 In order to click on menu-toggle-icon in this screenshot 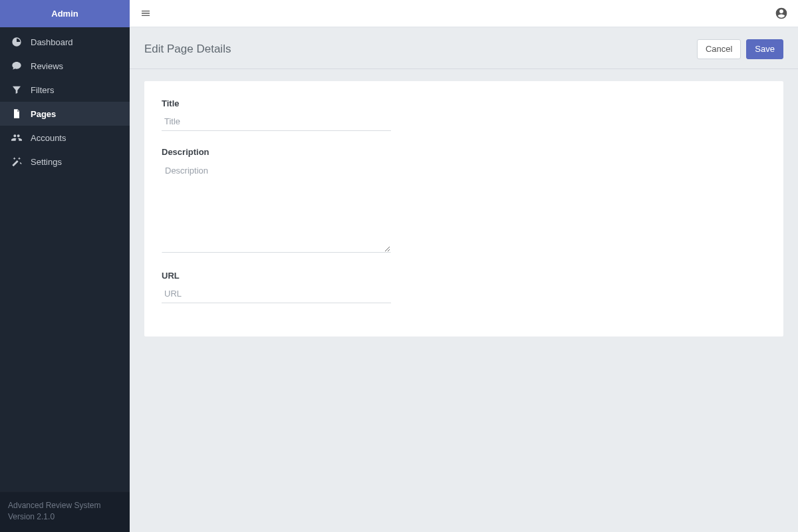, I will do `click(146, 13)`.